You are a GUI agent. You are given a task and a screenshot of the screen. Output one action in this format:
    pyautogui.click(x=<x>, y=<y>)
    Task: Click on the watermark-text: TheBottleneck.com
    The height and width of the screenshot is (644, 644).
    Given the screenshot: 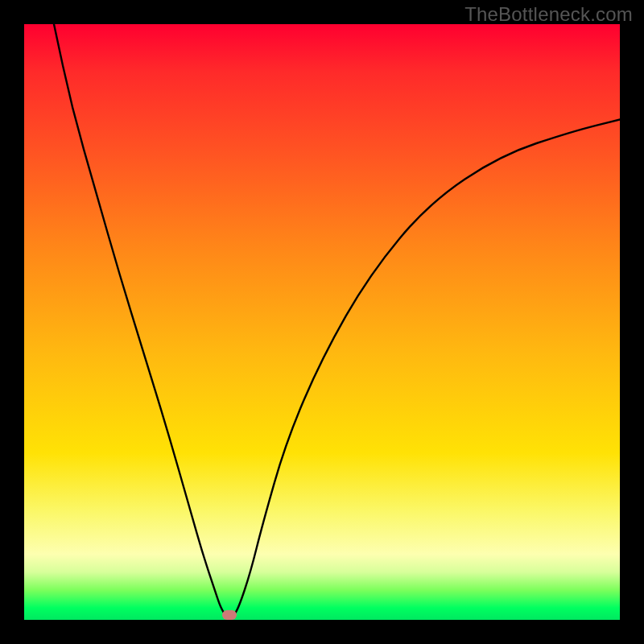 What is the action you would take?
    pyautogui.click(x=549, y=14)
    